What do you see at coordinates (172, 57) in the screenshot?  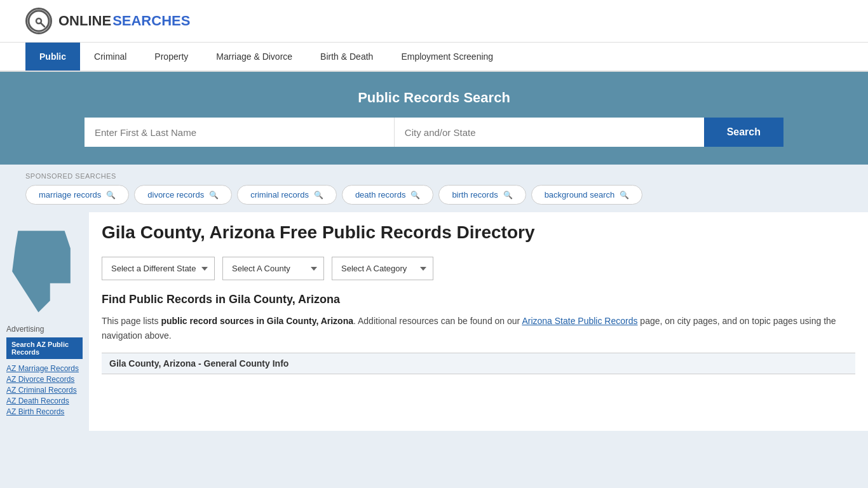 I see `nav-property: Property` at bounding box center [172, 57].